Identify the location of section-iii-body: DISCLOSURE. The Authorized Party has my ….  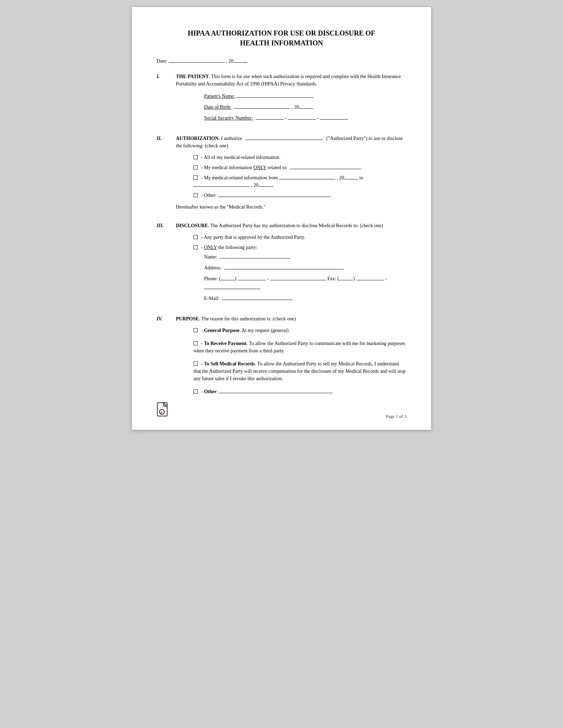
(291, 226).